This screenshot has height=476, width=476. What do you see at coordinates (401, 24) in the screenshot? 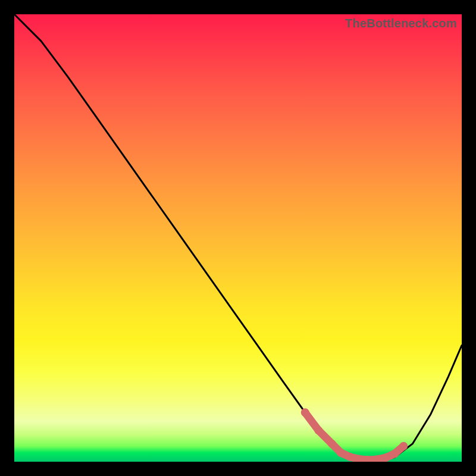
I see `watermark-text: TheBottleneck.com` at bounding box center [401, 24].